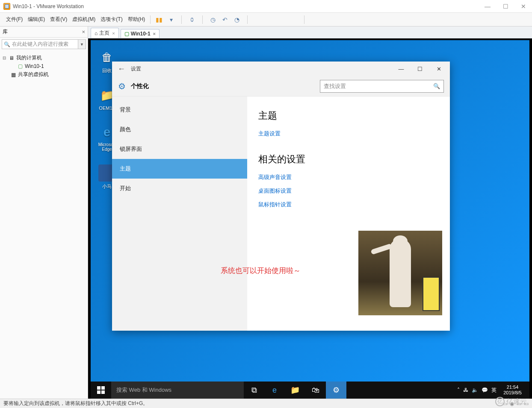 Image resolution: width=532 pixels, height=408 pixels. Describe the element at coordinates (349, 134) in the screenshot. I see `theme-settings-link: 主题设置` at that location.